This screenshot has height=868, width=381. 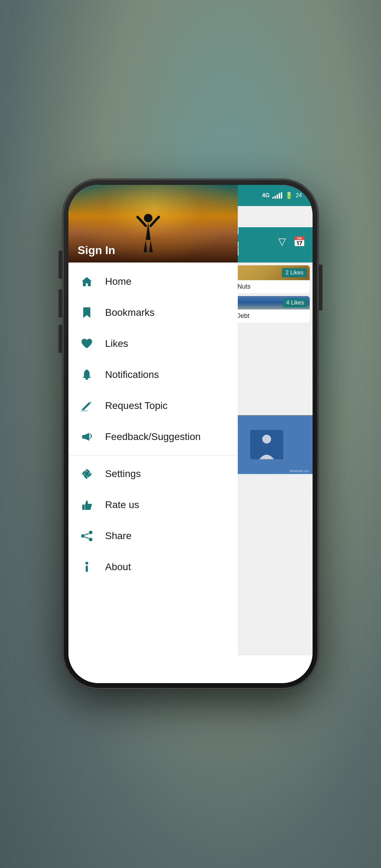 What do you see at coordinates (148, 234) in the screenshot?
I see `drawer-header-person` at bounding box center [148, 234].